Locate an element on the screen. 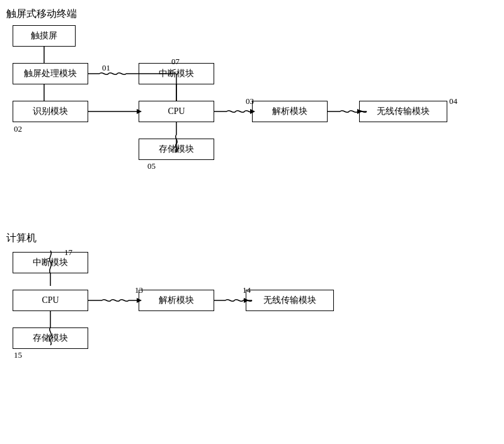 Image resolution: width=504 pixels, height=444 pixels. touchscreen-box: 触摸屏 is located at coordinates (44, 36).